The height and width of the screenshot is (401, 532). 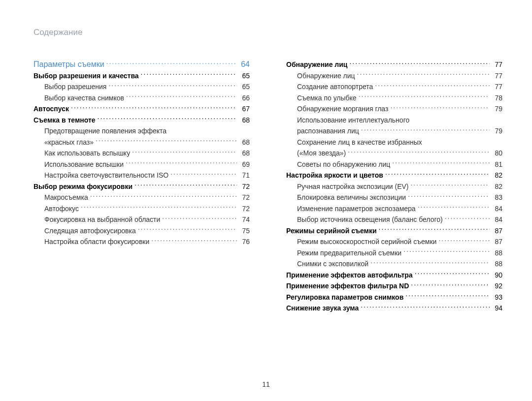 I want to click on toc-label: Предотвращение появления эффекта, so click(x=105, y=131).